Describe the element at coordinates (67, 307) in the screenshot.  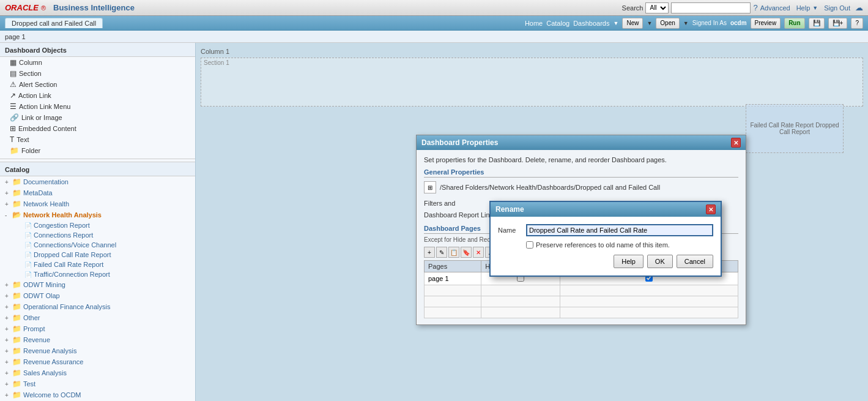
I see `catalog-link-operational-finance: Operational Finance Analysis` at that location.